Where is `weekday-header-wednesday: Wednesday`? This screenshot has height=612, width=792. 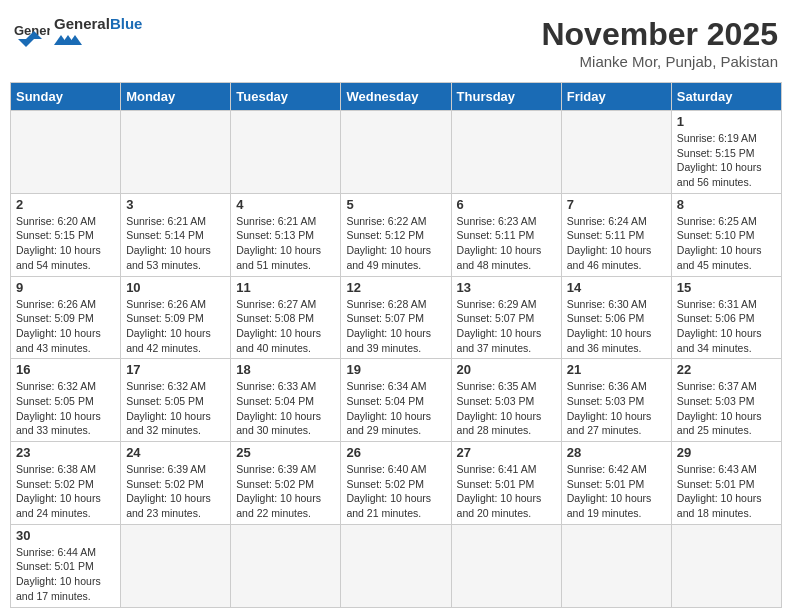 weekday-header-wednesday: Wednesday is located at coordinates (396, 97).